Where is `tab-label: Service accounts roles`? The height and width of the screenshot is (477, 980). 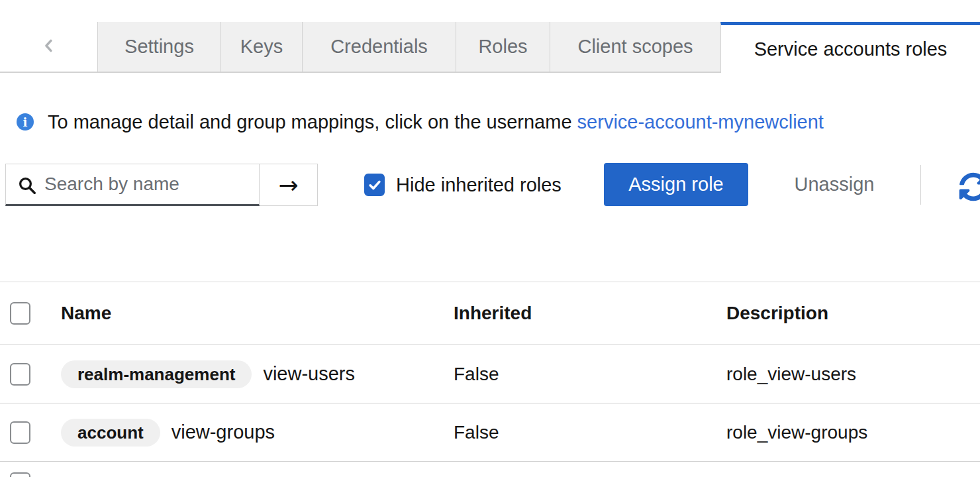
tab-label: Service accounts roles is located at coordinates (851, 49).